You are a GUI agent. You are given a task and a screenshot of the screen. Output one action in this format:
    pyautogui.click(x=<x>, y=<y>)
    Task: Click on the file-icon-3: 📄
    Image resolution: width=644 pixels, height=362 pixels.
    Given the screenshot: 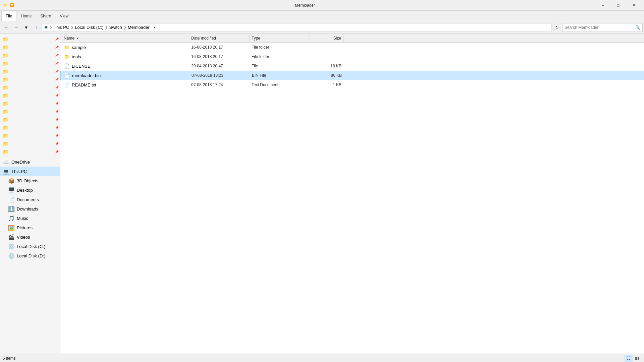 What is the action you would take?
    pyautogui.click(x=67, y=75)
    